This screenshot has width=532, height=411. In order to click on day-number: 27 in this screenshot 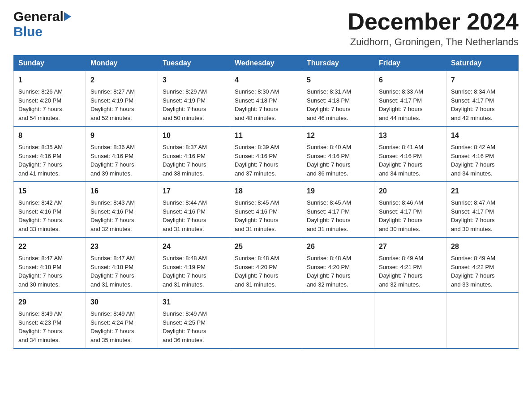, I will do `click(410, 247)`.